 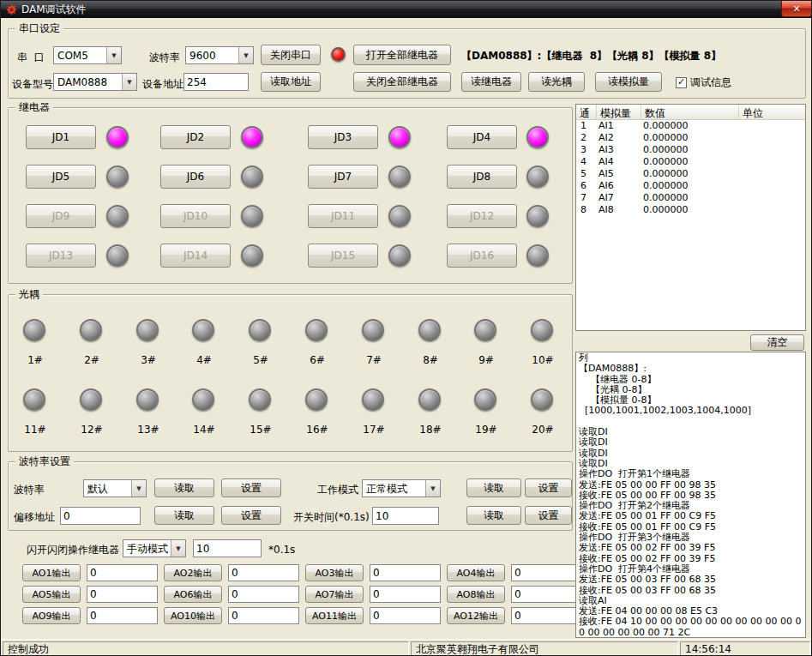 I want to click on log-line: 操作DO 打开第1个继电器, so click(x=691, y=474).